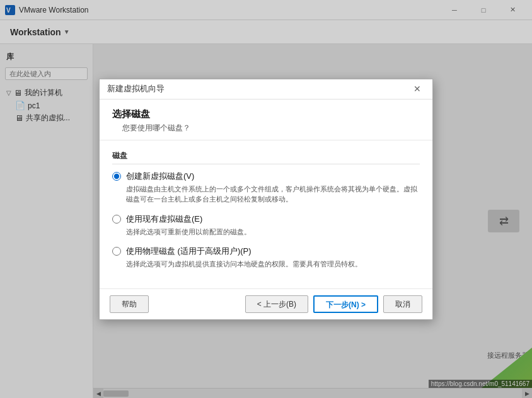 This screenshot has width=532, height=398. Describe the element at coordinates (277, 304) in the screenshot. I see `back-button: < 上一步(B)` at that location.